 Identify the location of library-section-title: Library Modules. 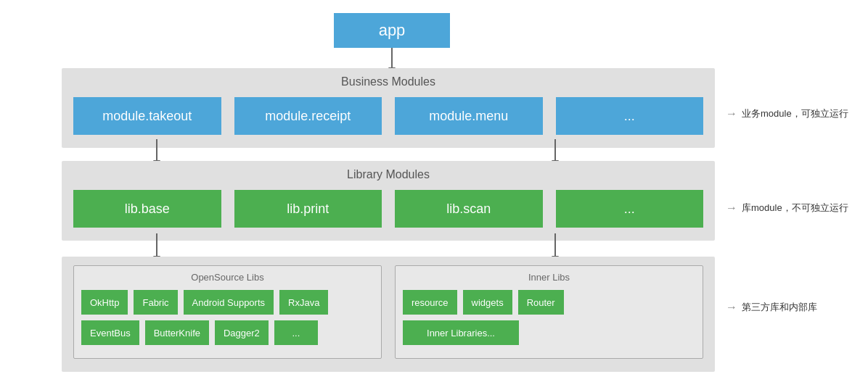
(388, 175).